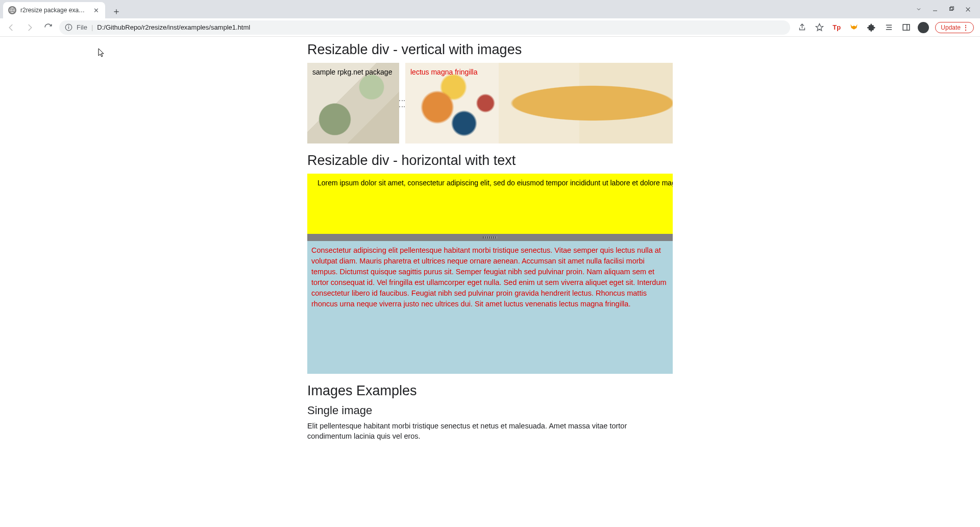 This screenshot has width=980, height=527. Describe the element at coordinates (425, 28) in the screenshot. I see `address-bar: File | D:/GithubRepo/r2resize/inst/examp…` at that location.